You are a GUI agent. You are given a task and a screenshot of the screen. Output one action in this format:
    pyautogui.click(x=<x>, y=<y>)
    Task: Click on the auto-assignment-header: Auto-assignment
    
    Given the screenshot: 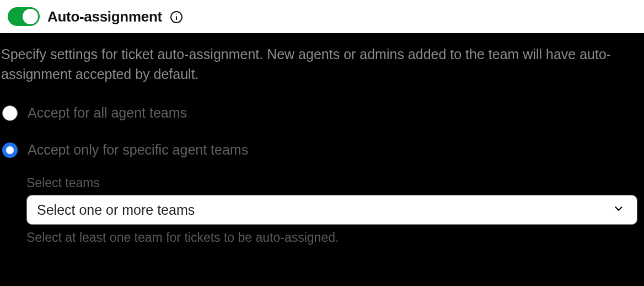 What is the action you would take?
    pyautogui.click(x=322, y=17)
    